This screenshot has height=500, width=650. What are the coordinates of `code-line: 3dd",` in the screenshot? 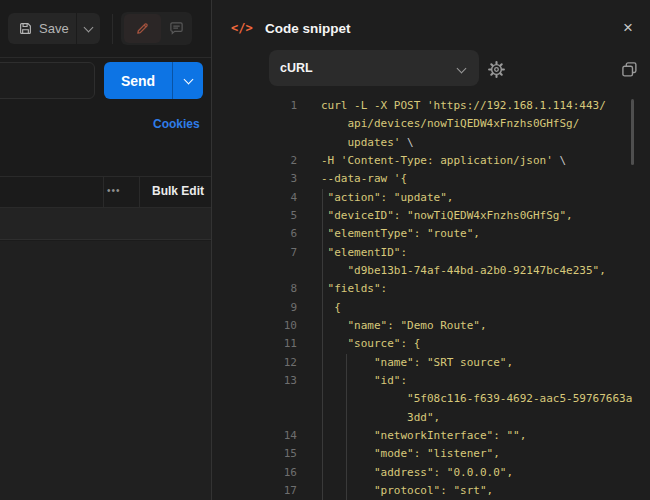 It's located at (431, 418).